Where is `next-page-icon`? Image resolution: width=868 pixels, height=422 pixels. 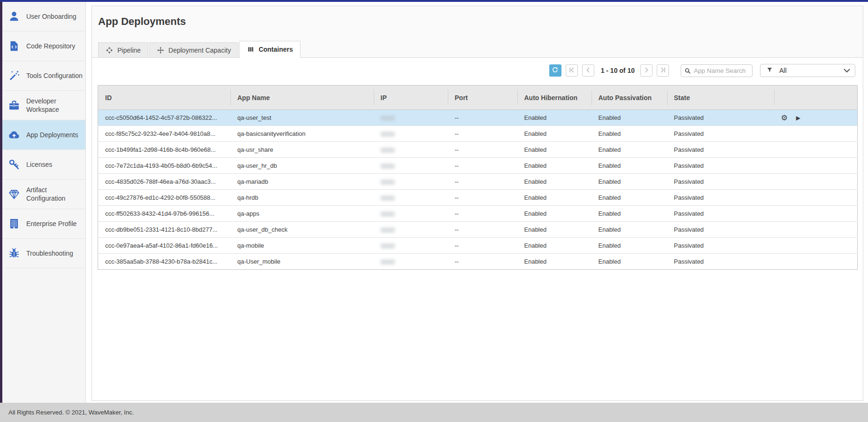
next-page-icon is located at coordinates (646, 70).